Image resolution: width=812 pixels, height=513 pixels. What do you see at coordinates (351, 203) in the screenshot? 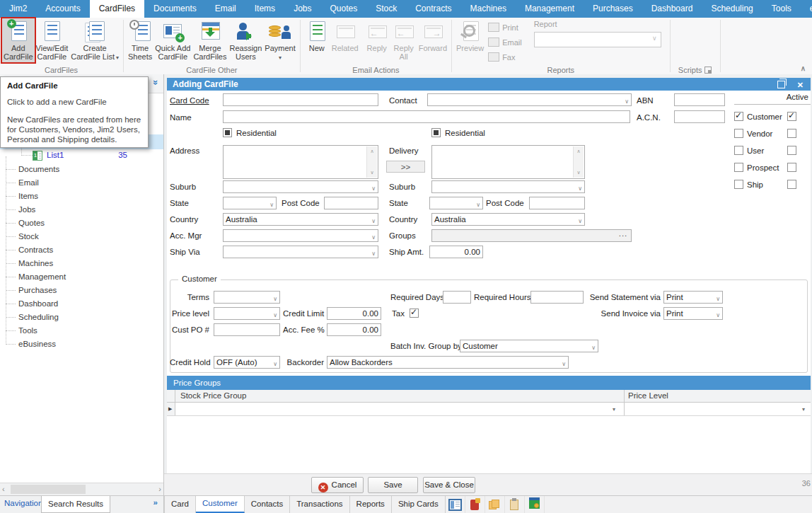
I see `post-code-input` at bounding box center [351, 203].